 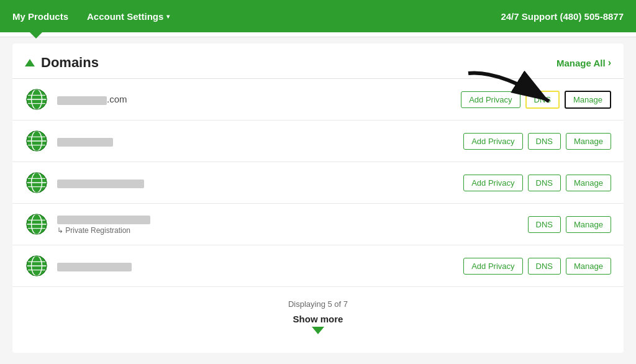 I want to click on private-registration-label: ↳ Private Registration, so click(x=293, y=230).